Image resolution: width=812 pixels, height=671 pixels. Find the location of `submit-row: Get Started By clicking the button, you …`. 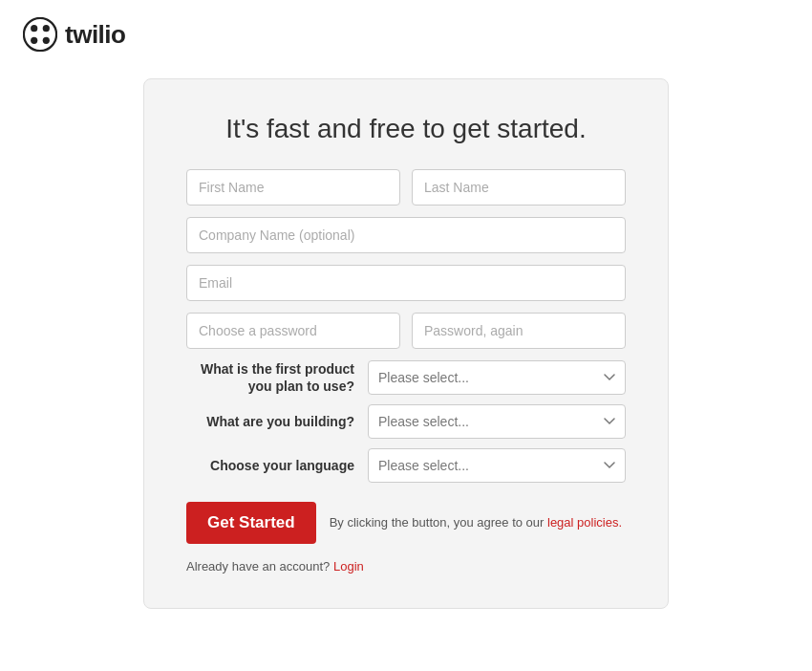

submit-row: Get Started By clicking the button, you … is located at coordinates (406, 523).